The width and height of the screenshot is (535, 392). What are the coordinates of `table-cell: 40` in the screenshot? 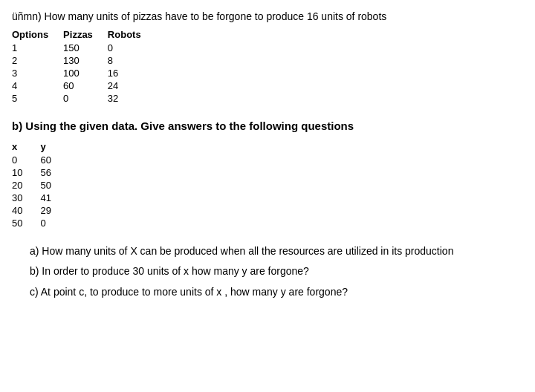 It's located at (26, 211).